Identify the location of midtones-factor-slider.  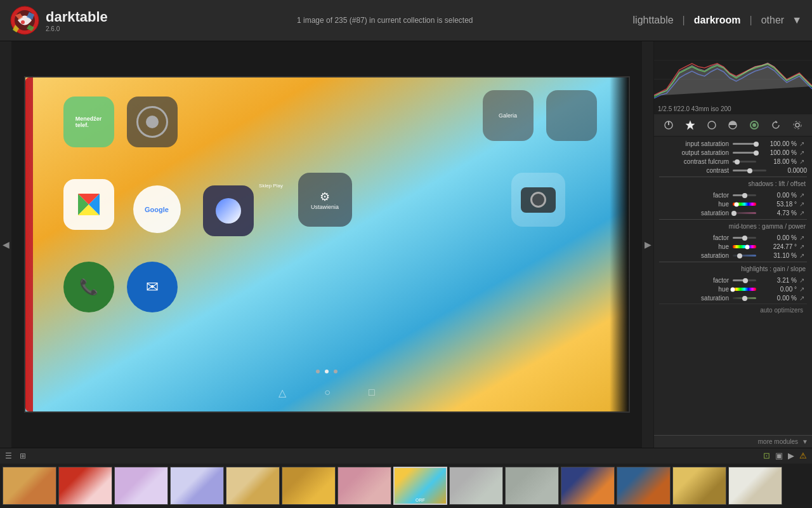
(745, 237).